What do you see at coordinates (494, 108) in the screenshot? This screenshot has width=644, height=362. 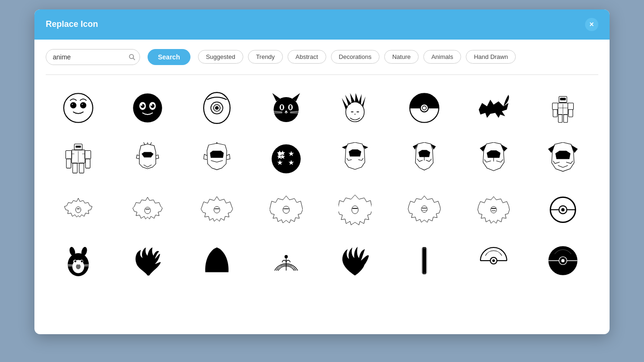 I see `icon-anime-fox` at bounding box center [494, 108].